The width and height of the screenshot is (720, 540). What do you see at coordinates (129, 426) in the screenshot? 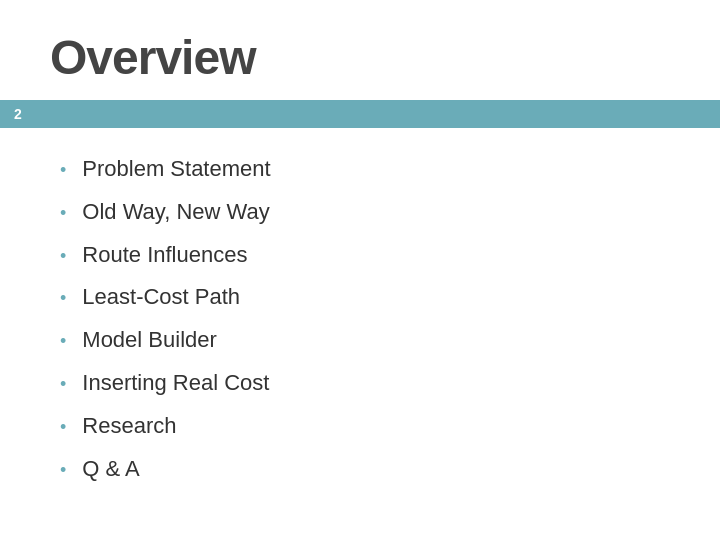
I see `bullet-text: Research` at bounding box center [129, 426].